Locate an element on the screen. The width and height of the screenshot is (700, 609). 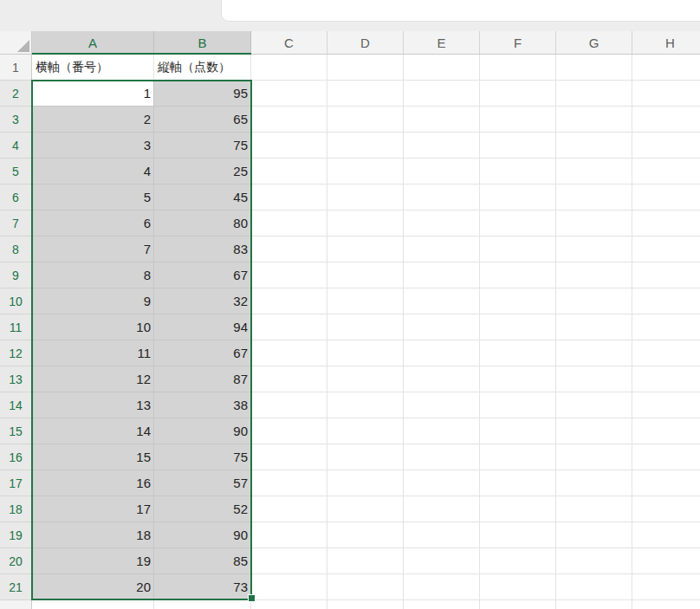
cell-C8 is located at coordinates (289, 249).